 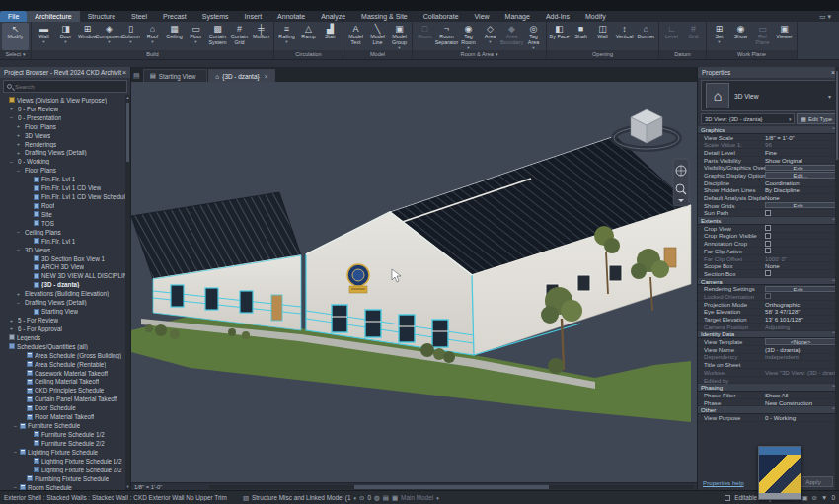 What do you see at coordinates (65, 162) in the screenshot?
I see `tree-item: − 0 - Working` at bounding box center [65, 162].